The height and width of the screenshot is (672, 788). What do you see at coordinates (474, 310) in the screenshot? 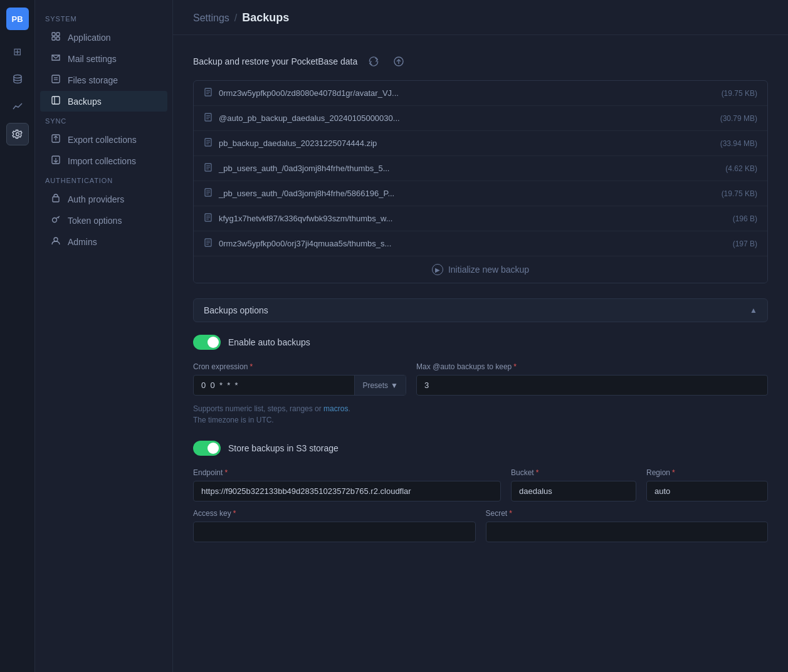
I see `backups-options-title: Backups options` at bounding box center [474, 310].